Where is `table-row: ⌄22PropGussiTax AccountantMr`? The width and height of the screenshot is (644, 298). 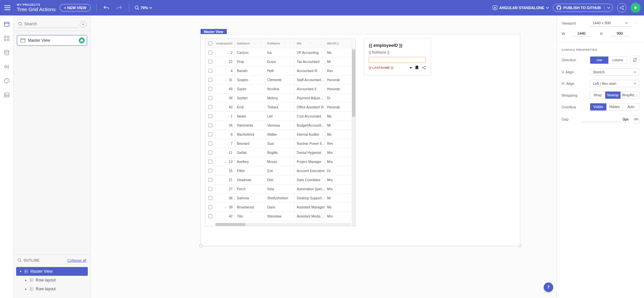
table-row: ⌄22PropGussiTax AccountantMr is located at coordinates (280, 62).